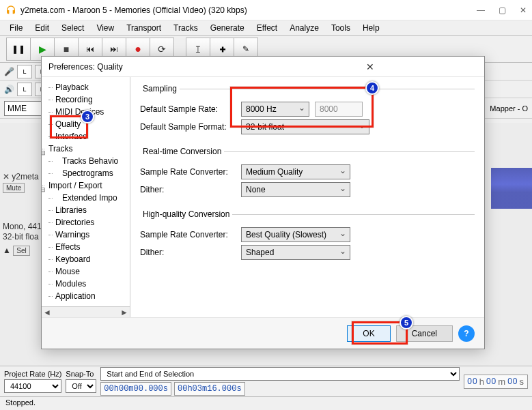 The image size is (532, 410). What do you see at coordinates (86, 284) in the screenshot?
I see `tree-modules: Modules` at bounding box center [86, 284].